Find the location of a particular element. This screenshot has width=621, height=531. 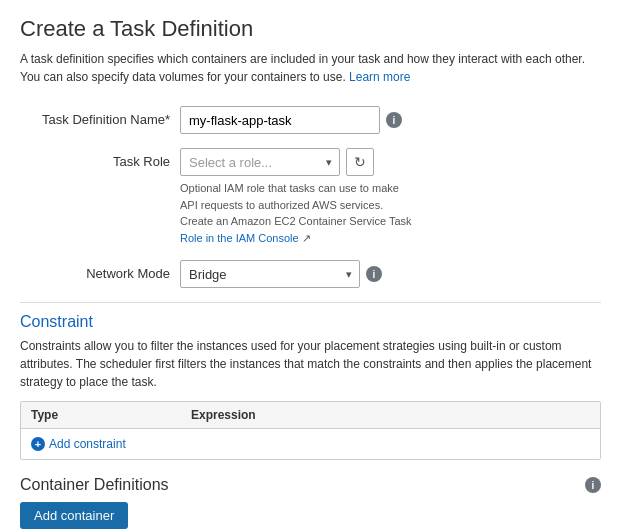

constraint-table-header: Type Expression is located at coordinates (310, 416).